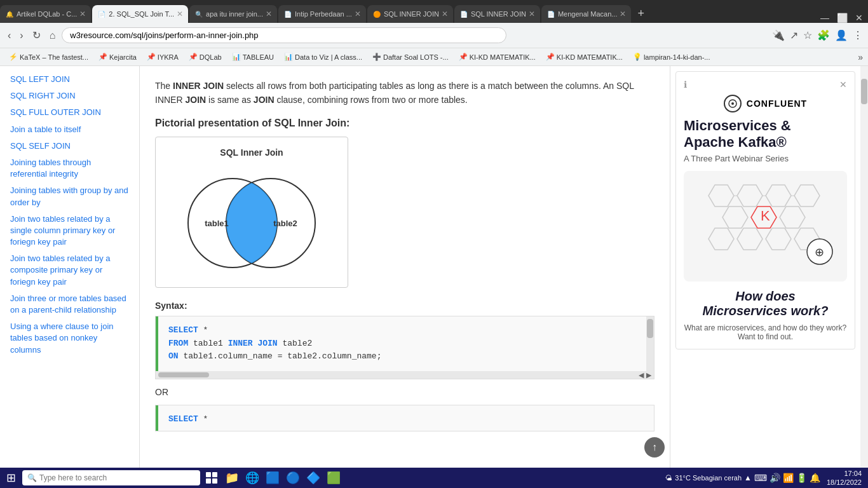  Describe the element at coordinates (70, 267) in the screenshot. I see `sidebar-nav: SQL LEFT JOIN SQL RIGHT JOIN SQL FULL OU…` at that location.